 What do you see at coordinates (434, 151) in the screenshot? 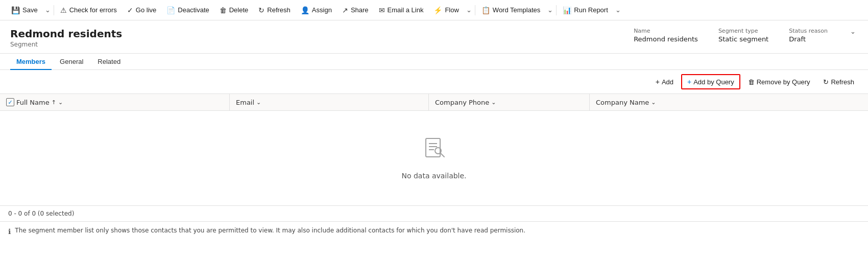
I see `empty-state-icon` at bounding box center [434, 151].